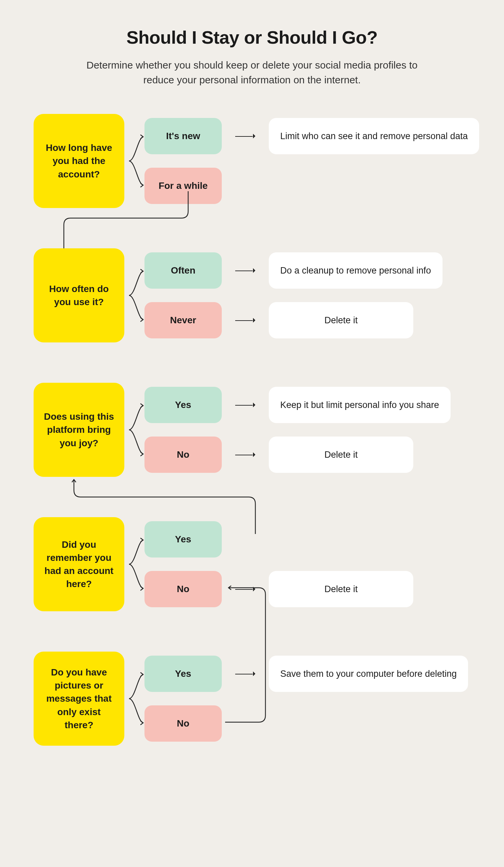 The width and height of the screenshot is (504, 867). Describe the element at coordinates (183, 320) in the screenshot. I see `answer-box: Never` at that location.